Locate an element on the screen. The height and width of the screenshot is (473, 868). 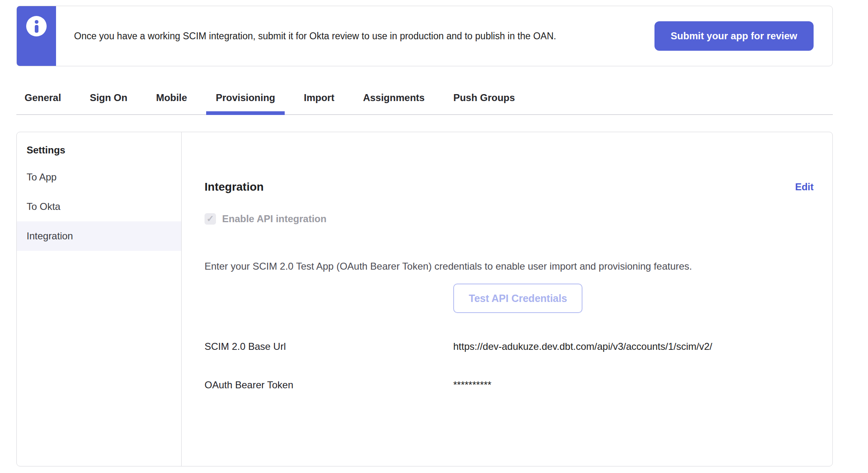
sidebar-item-to-app: To App is located at coordinates (99, 177).